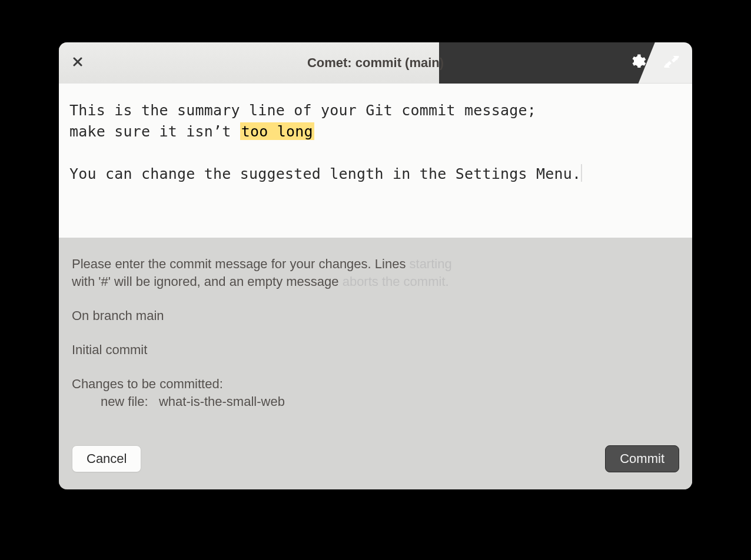 Image resolution: width=751 pixels, height=560 pixels. I want to click on titlebar: Comet: commit (main), so click(376, 63).